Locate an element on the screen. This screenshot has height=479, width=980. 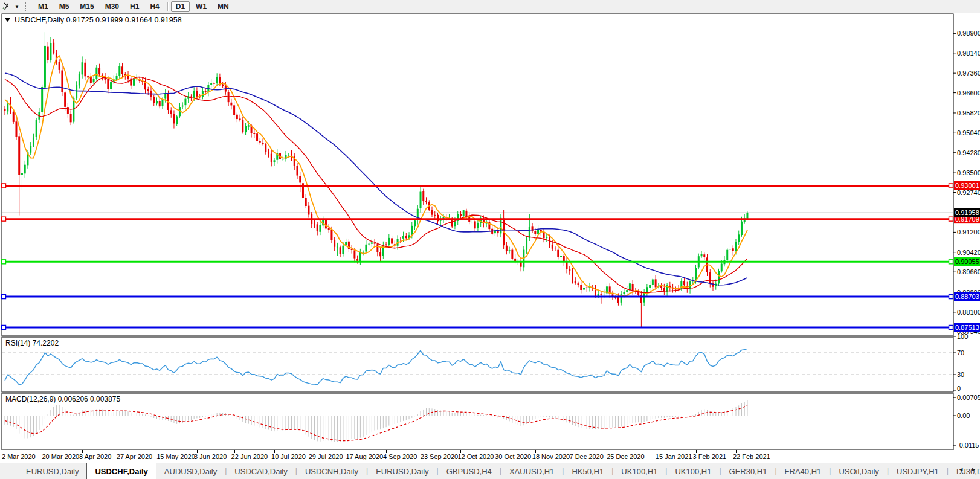
svg-text: 0.87513 is located at coordinates (967, 327).